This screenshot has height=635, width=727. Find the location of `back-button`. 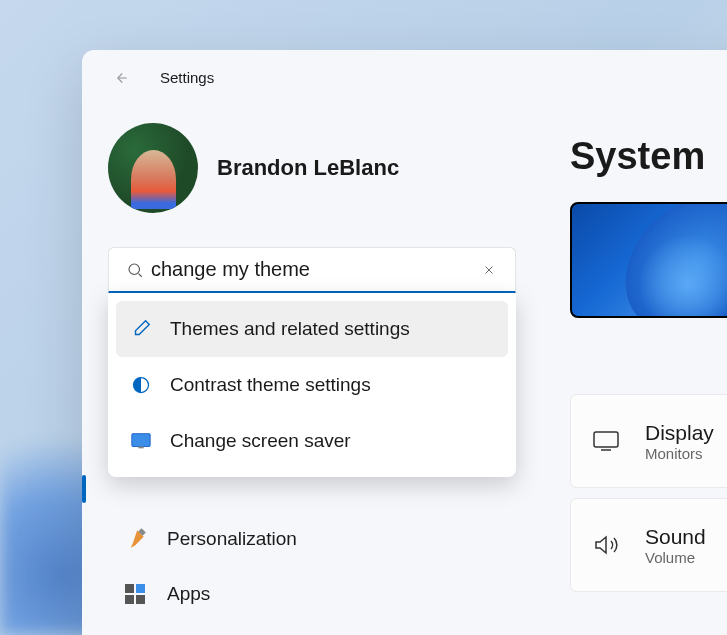

back-button is located at coordinates (120, 78).